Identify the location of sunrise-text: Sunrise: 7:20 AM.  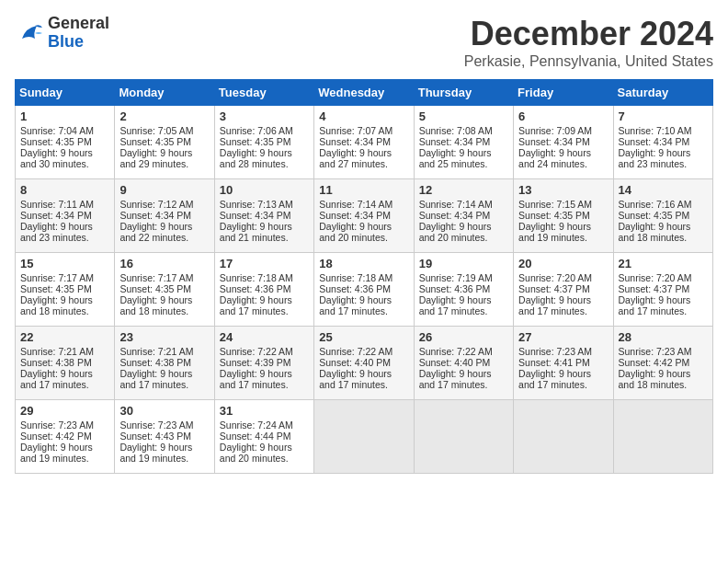
(664, 278).